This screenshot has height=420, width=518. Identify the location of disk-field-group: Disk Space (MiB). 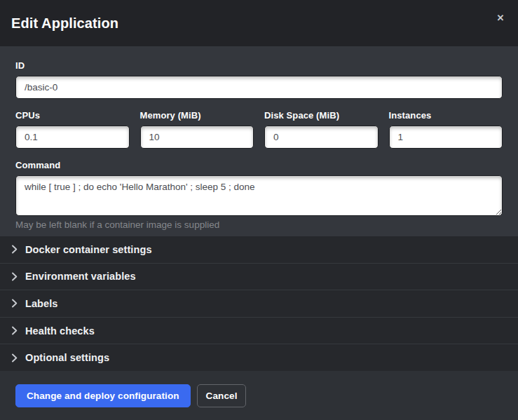
(321, 129).